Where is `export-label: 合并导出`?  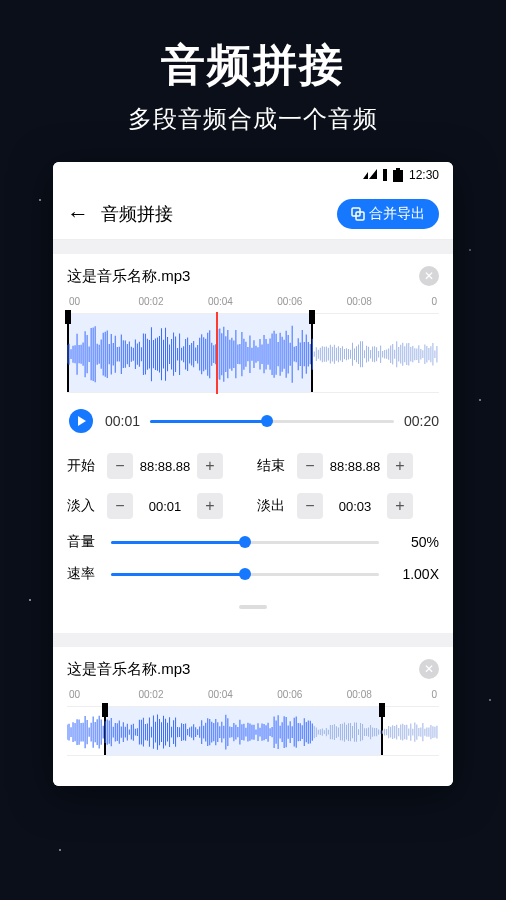
export-label: 合并导出 is located at coordinates (397, 214).